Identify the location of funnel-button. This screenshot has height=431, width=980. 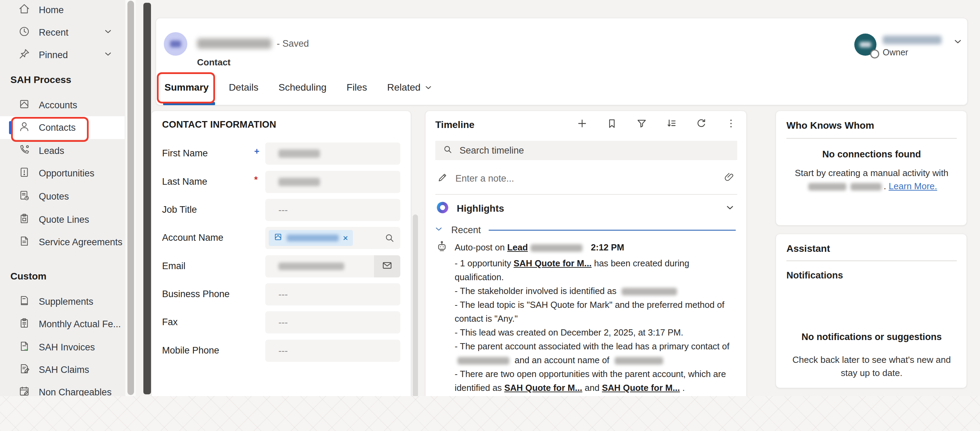
(641, 124).